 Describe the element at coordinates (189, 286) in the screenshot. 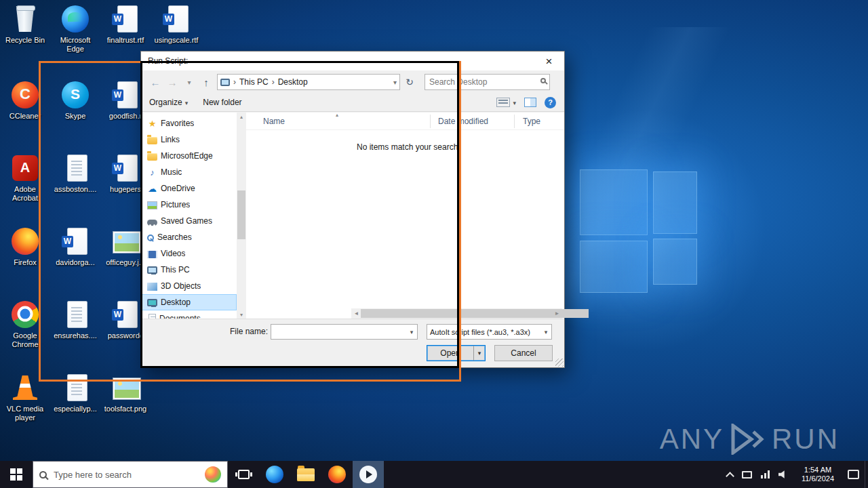

I see `sidebar-item-3d-objects: 3D Objects` at that location.